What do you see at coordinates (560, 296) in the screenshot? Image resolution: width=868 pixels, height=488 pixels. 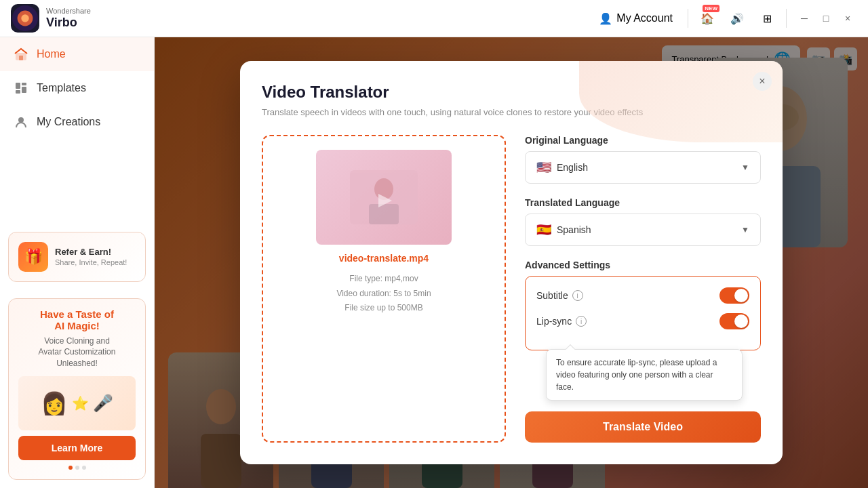 I see `subtitle-label: Subtitle i` at bounding box center [560, 296].